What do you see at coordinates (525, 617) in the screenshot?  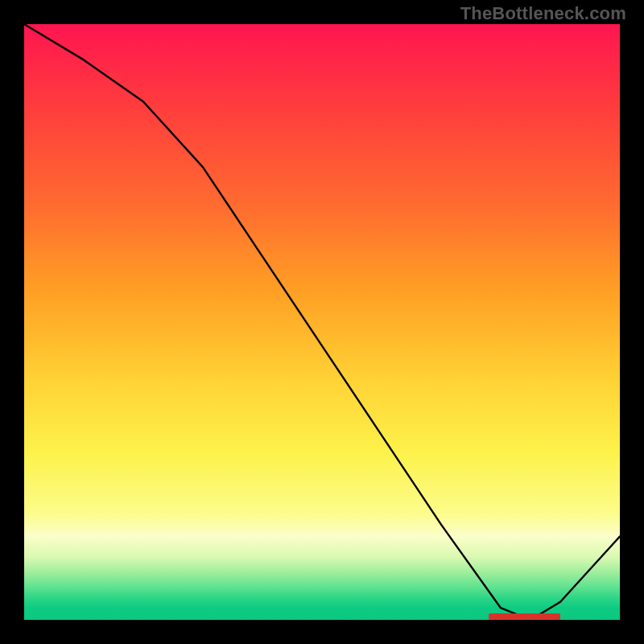 I see `optimal-marker` at bounding box center [525, 617].